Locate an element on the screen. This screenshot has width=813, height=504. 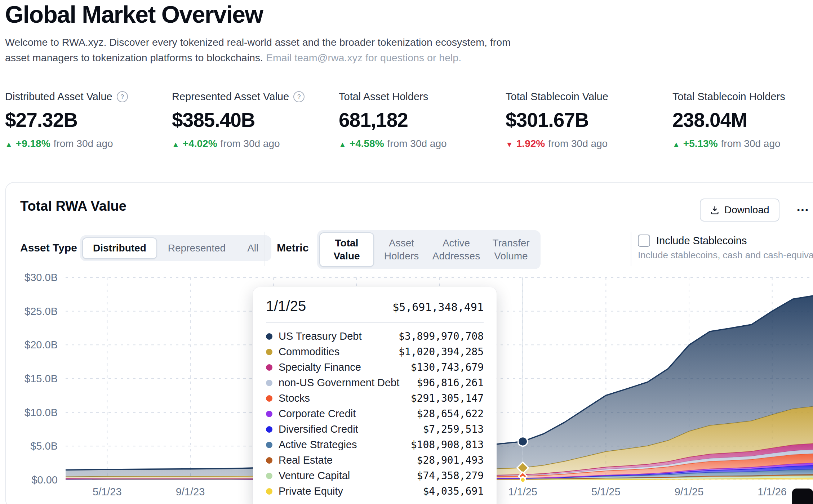
series-name: Venture Capital is located at coordinates (314, 476).